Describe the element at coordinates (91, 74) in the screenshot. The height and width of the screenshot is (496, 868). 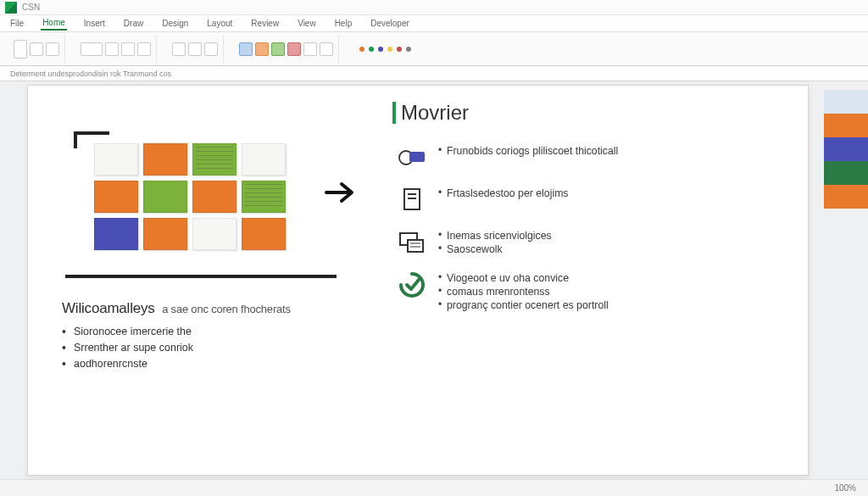
I see `formula-bar-text: Determent undesprodondisin rok Tranmond …` at that location.